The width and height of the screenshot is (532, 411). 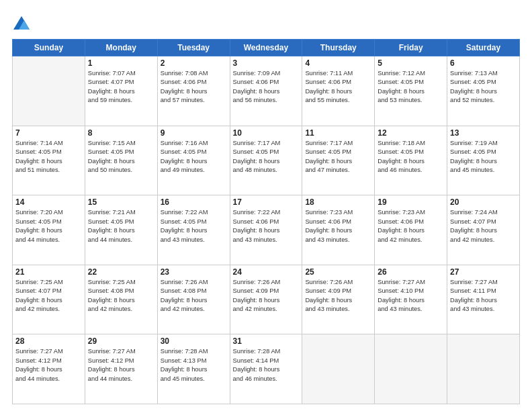 What do you see at coordinates (339, 161) in the screenshot?
I see `day-cell: 11Sunrise: 7:17 AM Sunset: 4:05 PM Dayli…` at bounding box center [339, 161].